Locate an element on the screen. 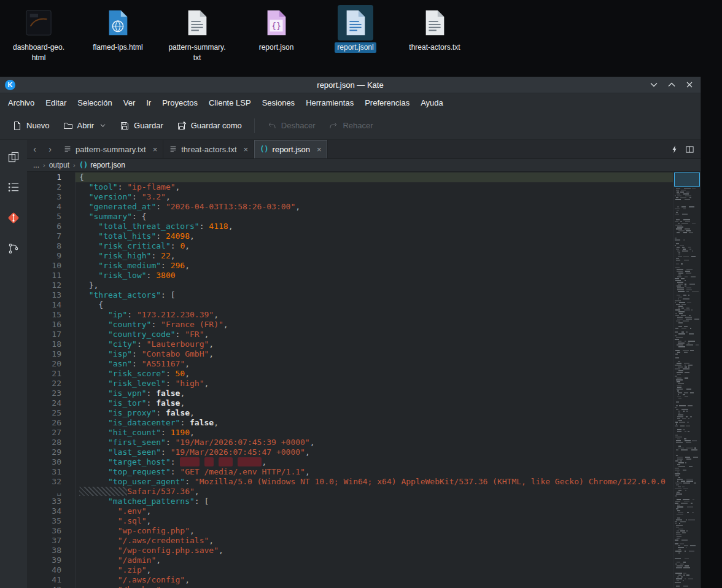 Image resolution: width=722 pixels, height=588 pixels. menu-sesiones: Sesiones is located at coordinates (279, 103).